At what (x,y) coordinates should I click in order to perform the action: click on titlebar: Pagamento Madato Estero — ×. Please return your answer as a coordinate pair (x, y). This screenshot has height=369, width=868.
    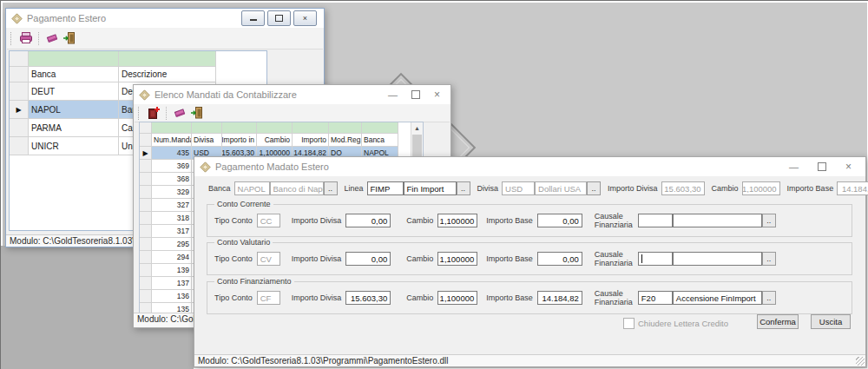
    Looking at the image, I should click on (529, 167).